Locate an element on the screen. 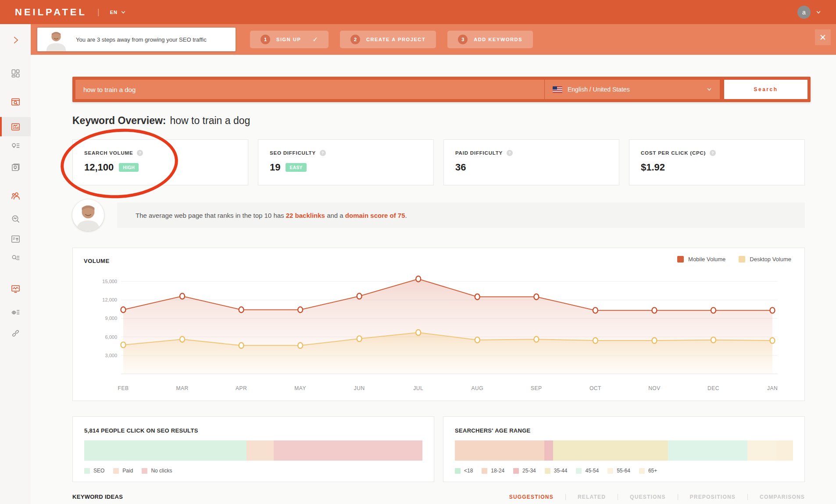 This screenshot has height=504, width=836. legend-label: 55-64 is located at coordinates (624, 471).